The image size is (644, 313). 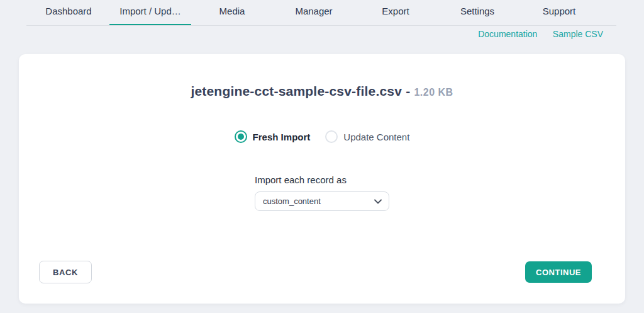 What do you see at coordinates (367, 137) in the screenshot?
I see `radio-update-content: Update Content` at bounding box center [367, 137].